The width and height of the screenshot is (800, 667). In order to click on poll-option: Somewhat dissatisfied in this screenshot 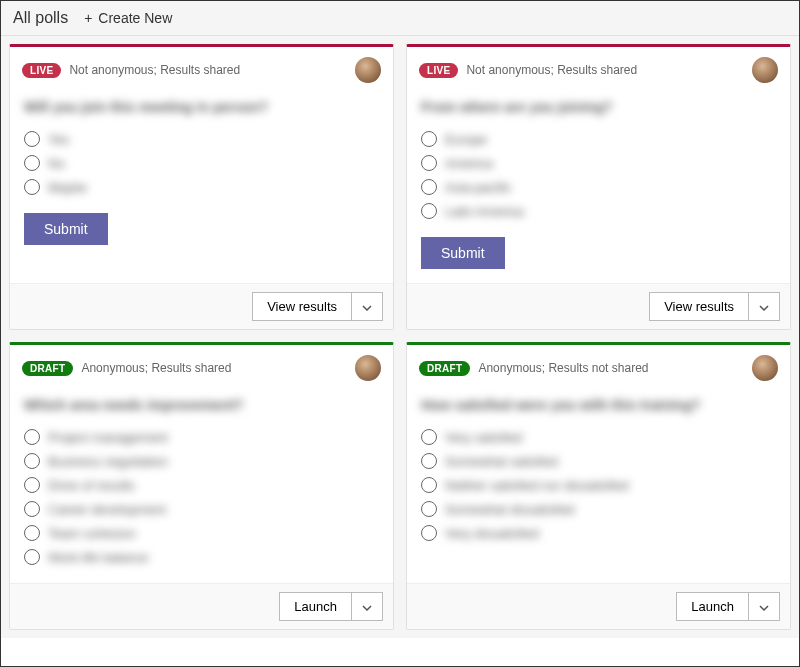, I will do `click(598, 509)`.